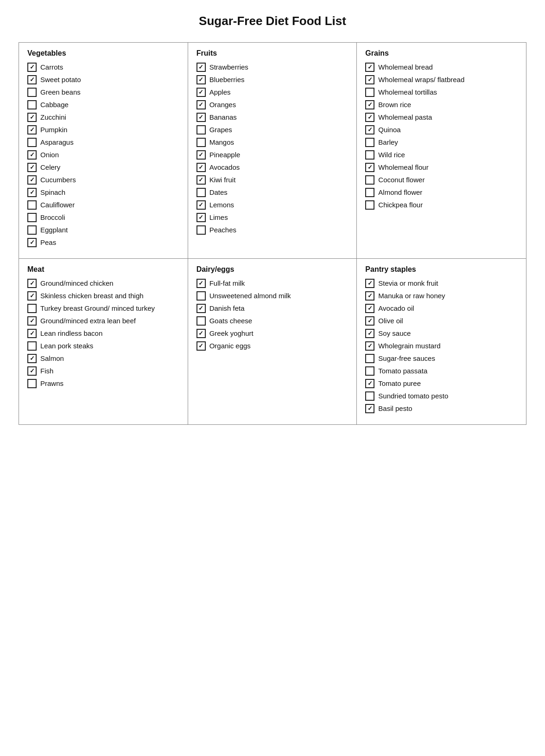 Image resolution: width=545 pixels, height=756 pixels. I want to click on list-item: Cabbage, so click(103, 105).